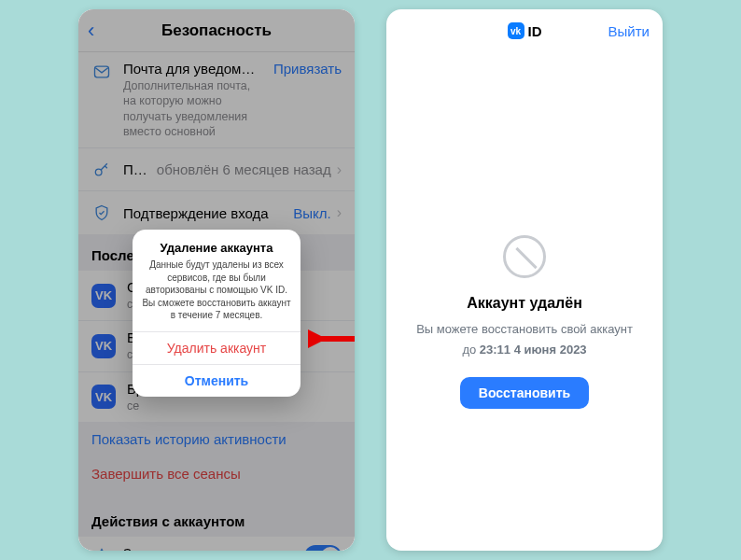 Image resolution: width=741 pixels, height=560 pixels. I want to click on deleted-message: Аккаунт удалён Вы можете восстановить св…, so click(524, 322).